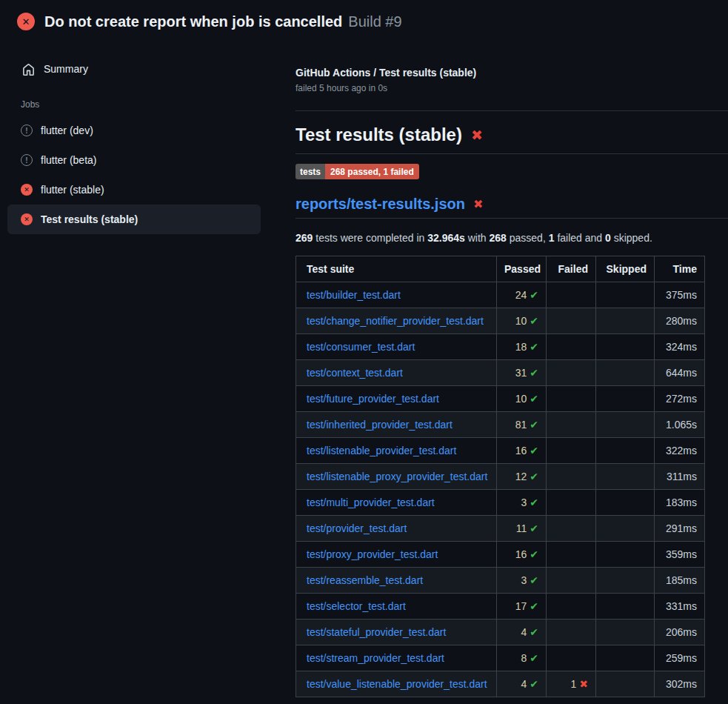 Image resolution: width=728 pixels, height=704 pixels. Describe the element at coordinates (572, 685) in the screenshot. I see `failed-cell: 1✖` at that location.